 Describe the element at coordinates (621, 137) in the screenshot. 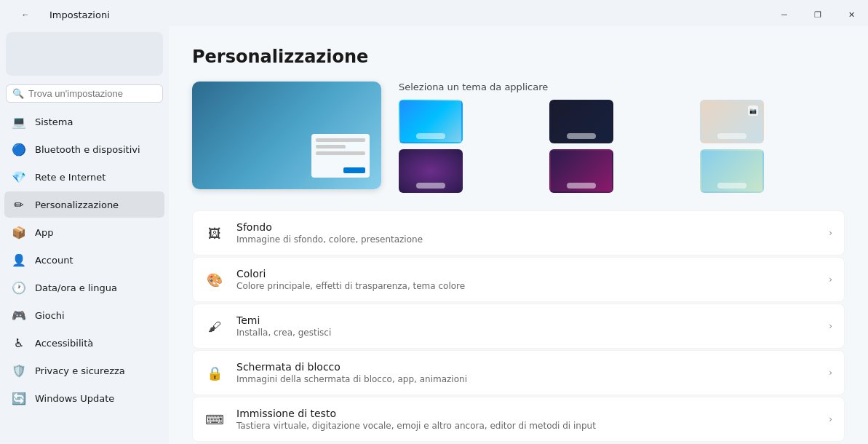

I see `theme-grid-section: Seleziona un tema da applicare 📷` at that location.